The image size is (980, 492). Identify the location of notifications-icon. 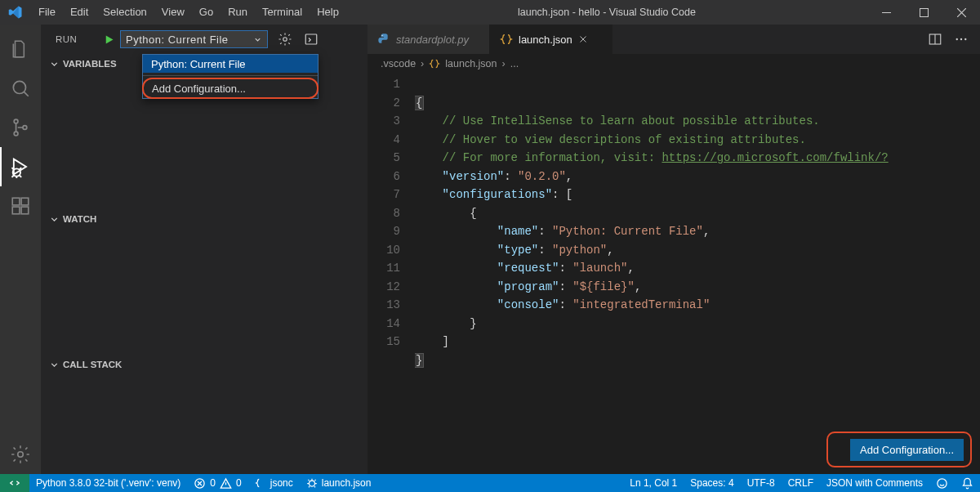
(967, 483).